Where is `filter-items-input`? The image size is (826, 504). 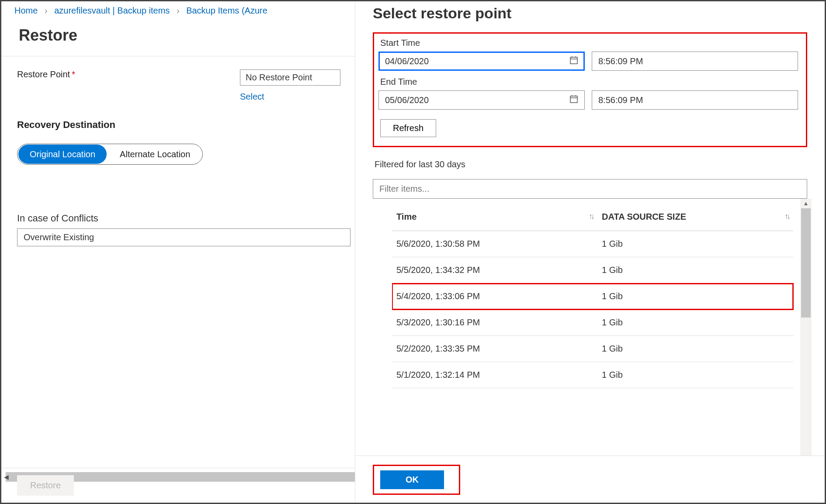 filter-items-input is located at coordinates (590, 189).